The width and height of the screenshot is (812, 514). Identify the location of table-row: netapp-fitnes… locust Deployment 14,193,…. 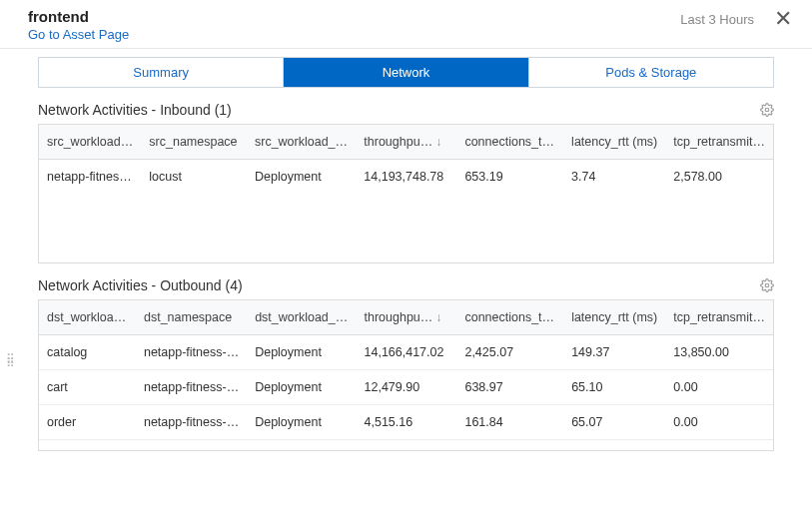
(406, 178).